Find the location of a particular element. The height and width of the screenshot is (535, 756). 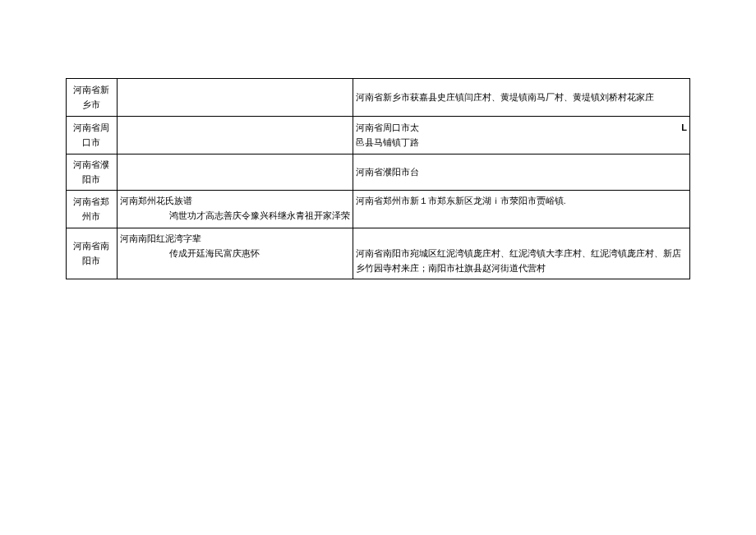

table-row: 河南省南阳市 河南南阳红泥湾字辈 传成开廷海民富庆惠怀 河南省南阳市宛城区红泥湾… is located at coordinates (378, 254).